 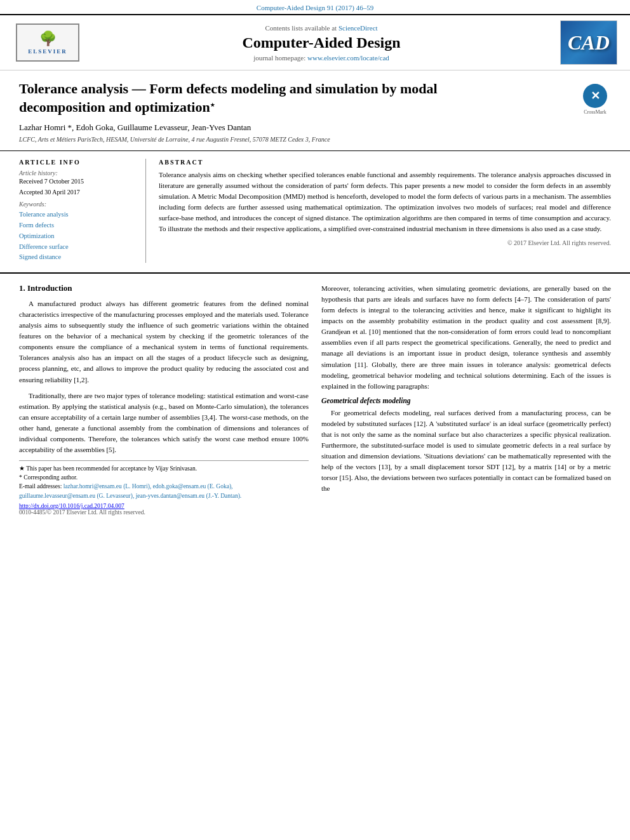 What do you see at coordinates (48, 43) in the screenshot?
I see `elsevier-logo: 🌳 ELSEVIER` at bounding box center [48, 43].